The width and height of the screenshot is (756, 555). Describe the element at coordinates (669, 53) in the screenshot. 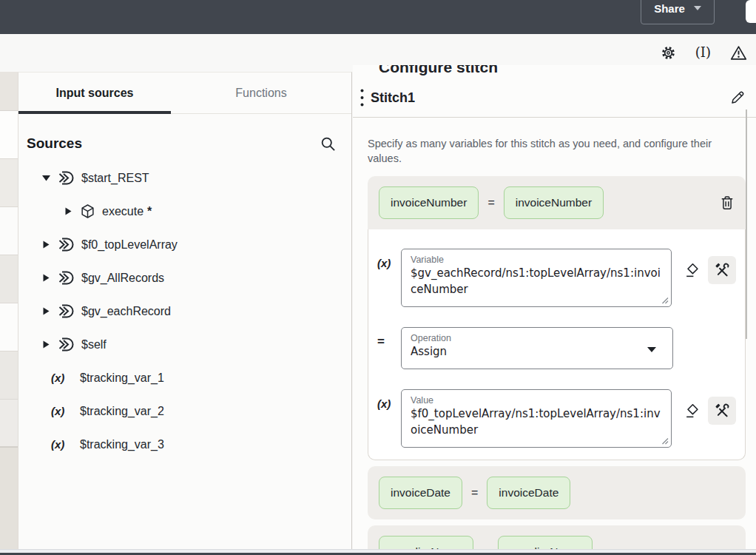

I see `settings-gear-icon` at that location.